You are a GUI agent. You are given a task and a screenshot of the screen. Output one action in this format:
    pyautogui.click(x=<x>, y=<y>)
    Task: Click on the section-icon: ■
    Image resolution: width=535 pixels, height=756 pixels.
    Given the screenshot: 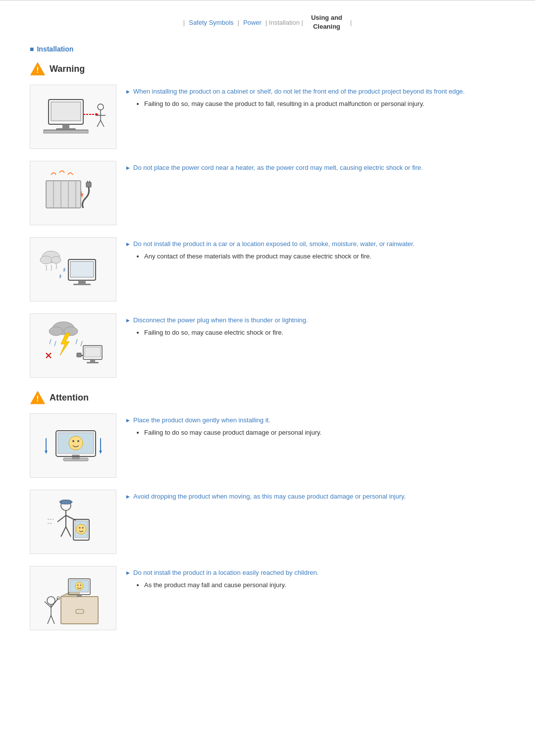 What is the action you would take?
    pyautogui.click(x=32, y=49)
    